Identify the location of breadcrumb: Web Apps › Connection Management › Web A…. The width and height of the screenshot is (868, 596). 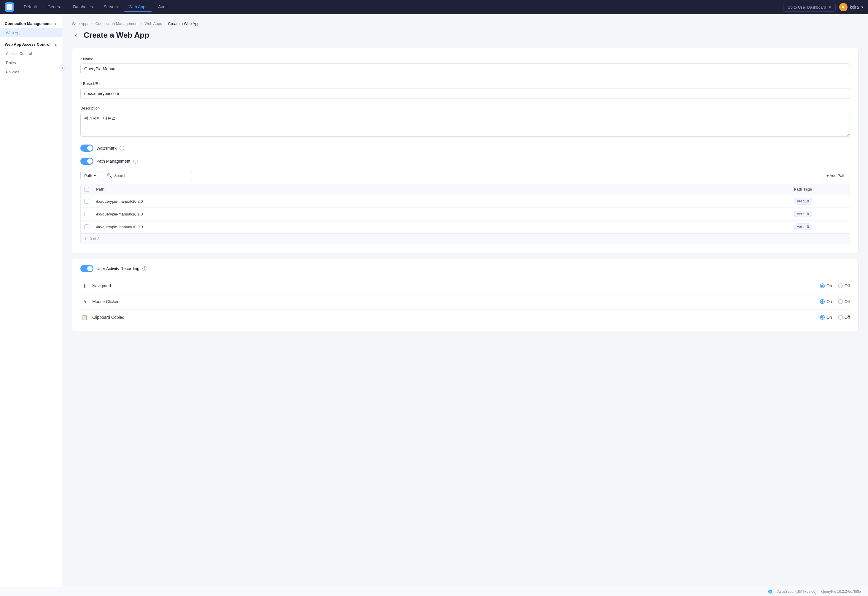
(465, 24).